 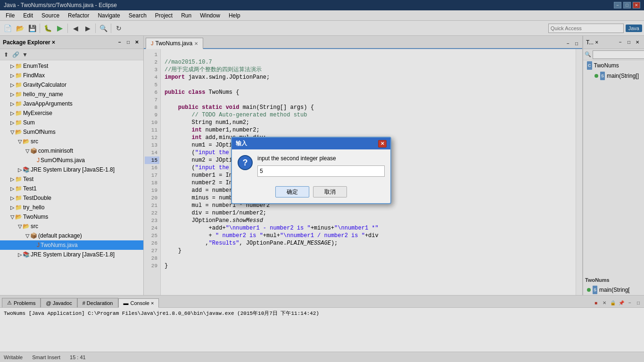 What do you see at coordinates (245, 163) in the screenshot?
I see `dialog-question-icon: ?` at bounding box center [245, 163].